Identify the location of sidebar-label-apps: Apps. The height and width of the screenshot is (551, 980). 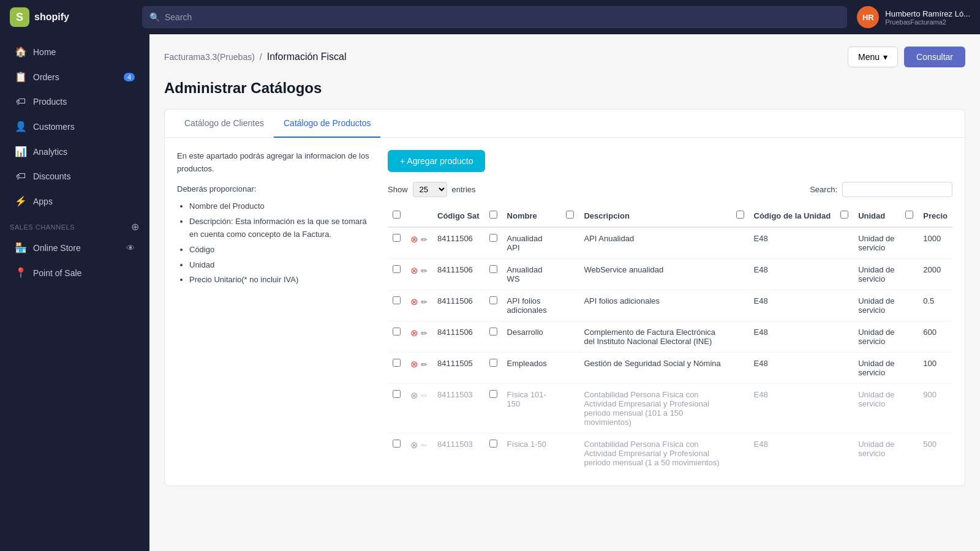
(43, 201).